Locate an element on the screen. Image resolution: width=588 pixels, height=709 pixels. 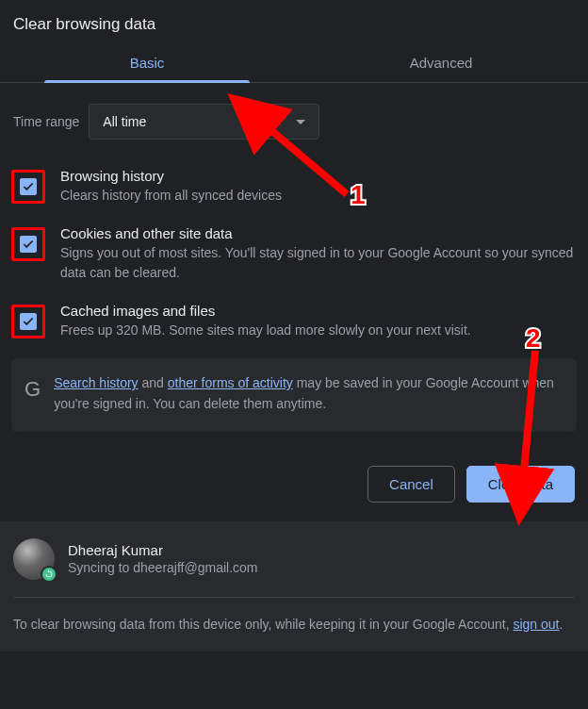
option-desc: Signs you out of most sites. You'll stay… is located at coordinates (318, 262).